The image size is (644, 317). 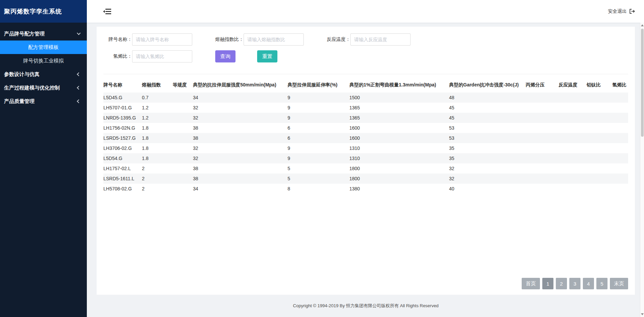 I want to click on sidebar-item: 生产过程建模与优化控制, so click(x=43, y=88).